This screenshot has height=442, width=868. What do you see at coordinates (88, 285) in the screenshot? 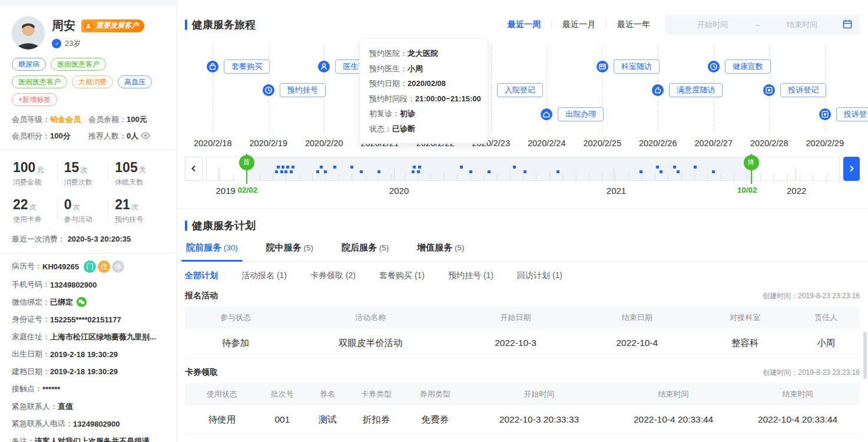
I see `info-row: 手机号码：13249802900` at bounding box center [88, 285].